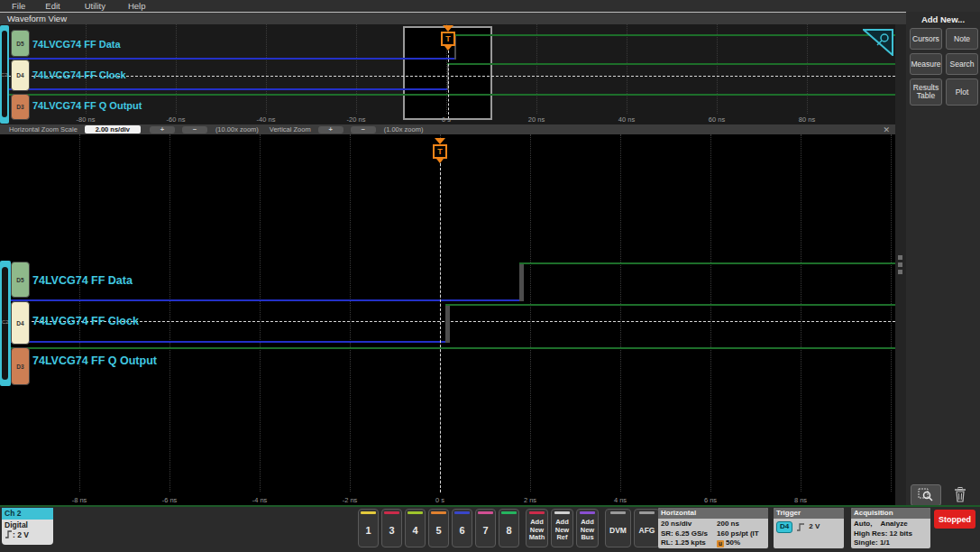 This screenshot has width=980, height=552. Describe the element at coordinates (878, 42) in the screenshot. I see `zoom-corner-icon` at that location.